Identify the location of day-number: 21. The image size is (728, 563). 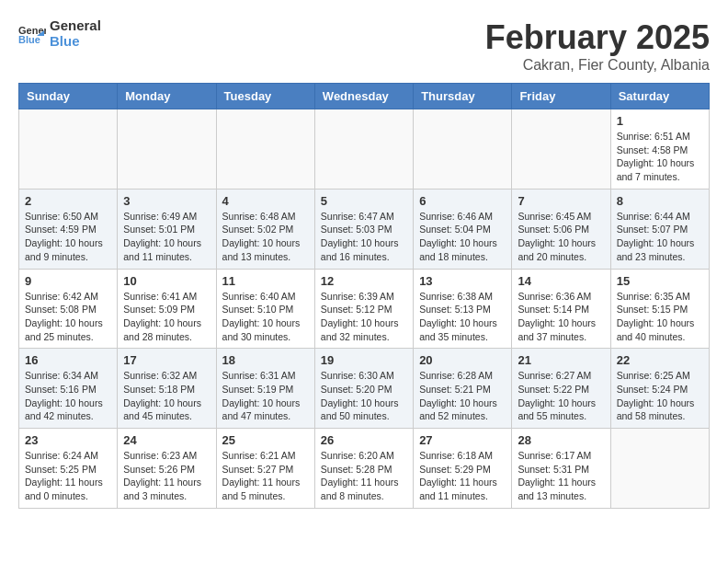
(561, 361).